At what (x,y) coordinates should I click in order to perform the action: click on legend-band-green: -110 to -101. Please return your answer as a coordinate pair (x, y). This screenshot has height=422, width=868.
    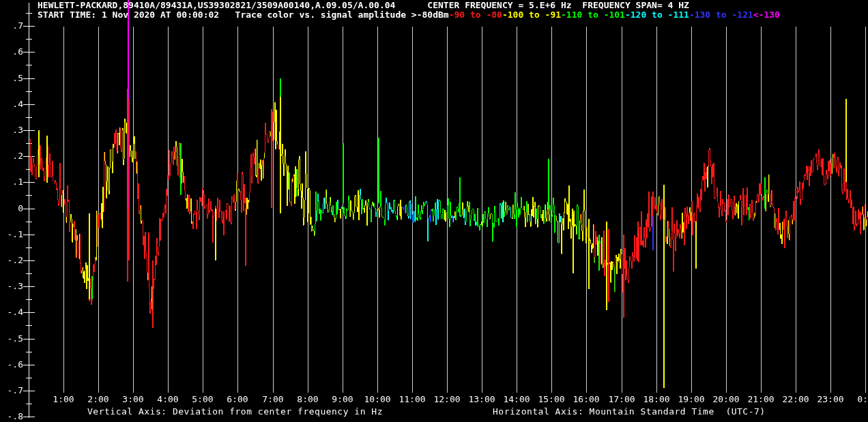
    Looking at the image, I should click on (593, 15).